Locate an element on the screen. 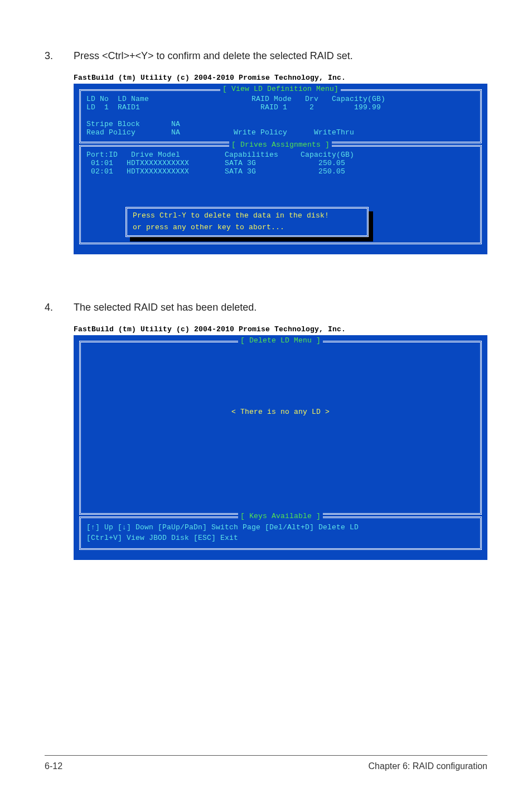 The width and height of the screenshot is (532, 802). panel-title-drives: [ Drives Assignments ] is located at coordinates (280, 145).